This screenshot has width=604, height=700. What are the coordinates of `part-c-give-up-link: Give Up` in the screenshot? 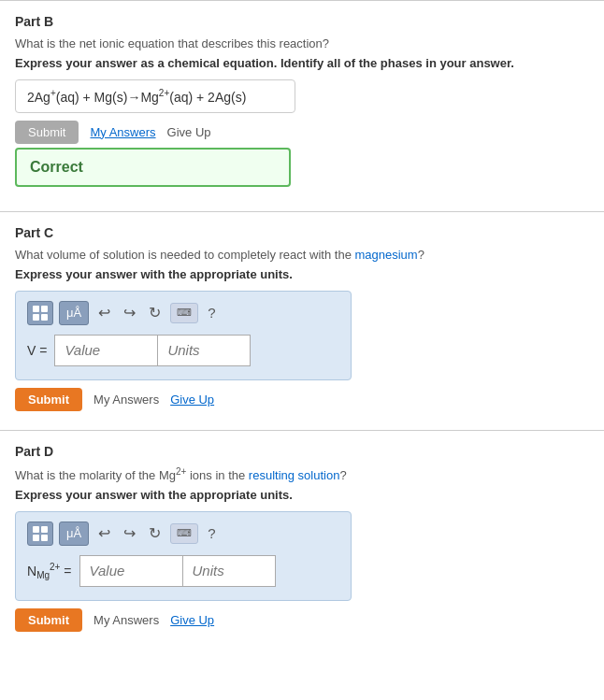 It's located at (193, 400).